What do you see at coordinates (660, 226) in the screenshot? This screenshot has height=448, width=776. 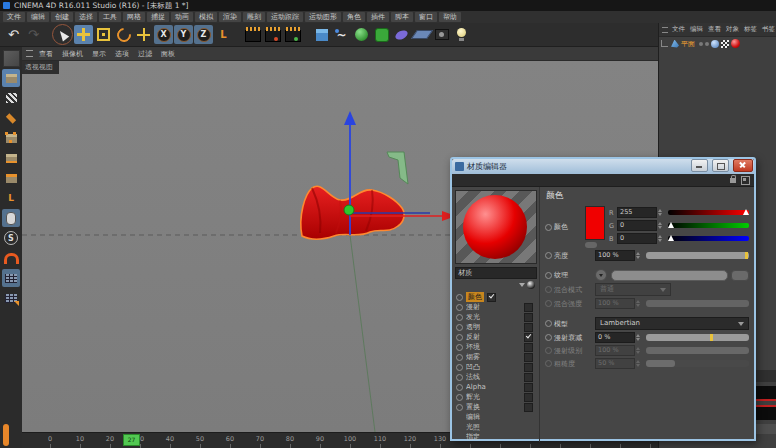 I see `g-spinner` at bounding box center [660, 226].